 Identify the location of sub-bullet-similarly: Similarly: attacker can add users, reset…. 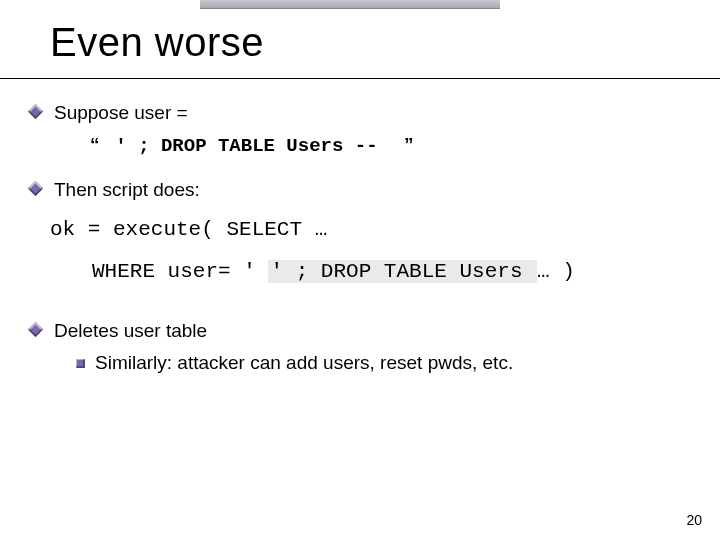
(372, 363).